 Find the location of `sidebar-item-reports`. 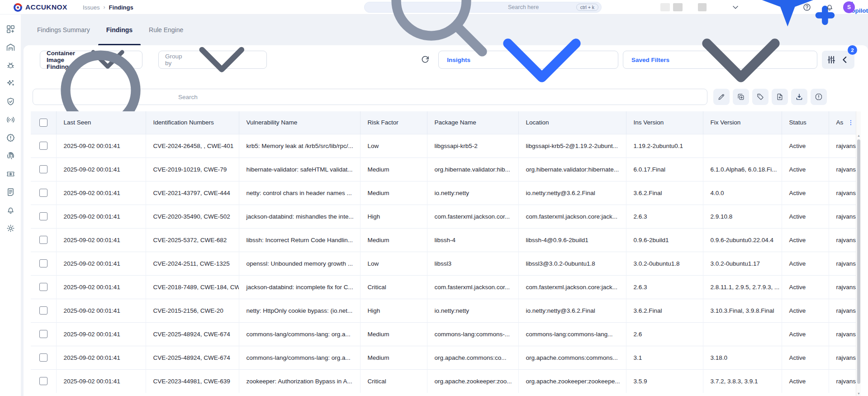

sidebar-item-reports is located at coordinates (10, 192).